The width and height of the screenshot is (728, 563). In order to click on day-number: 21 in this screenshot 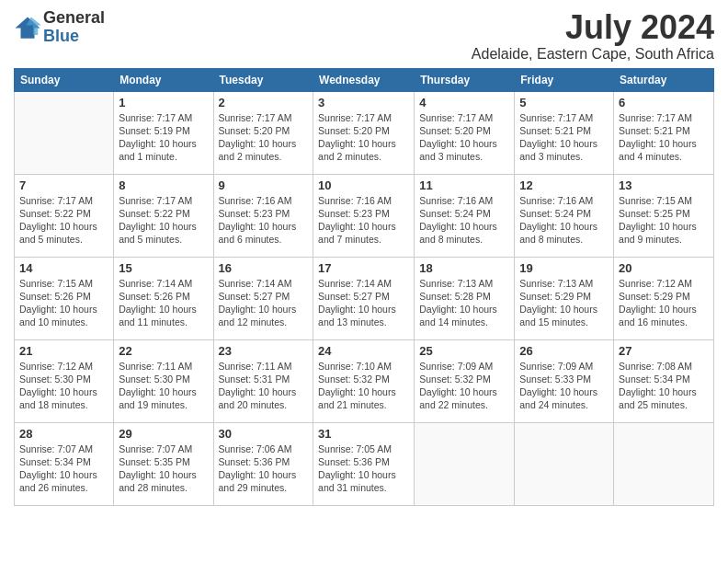, I will do `click(64, 351)`.